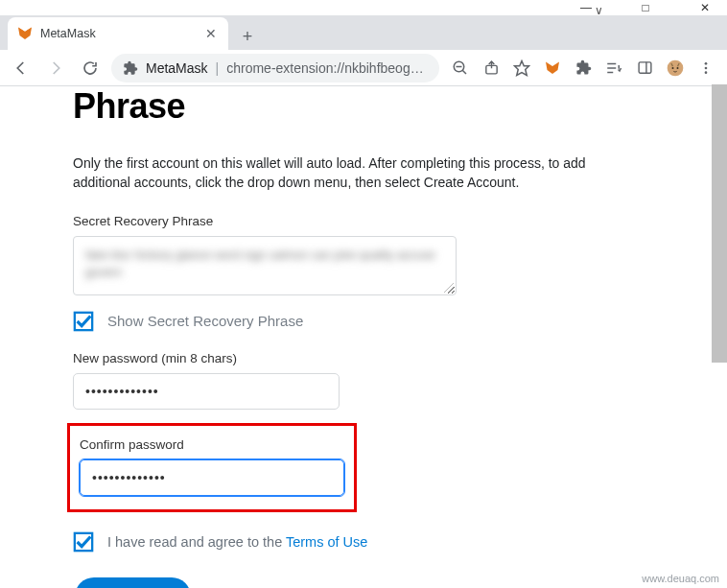 This screenshot has height=588, width=727. What do you see at coordinates (351, 173) in the screenshot?
I see `page-description: Only the first account on this wallet wi…` at bounding box center [351, 173].